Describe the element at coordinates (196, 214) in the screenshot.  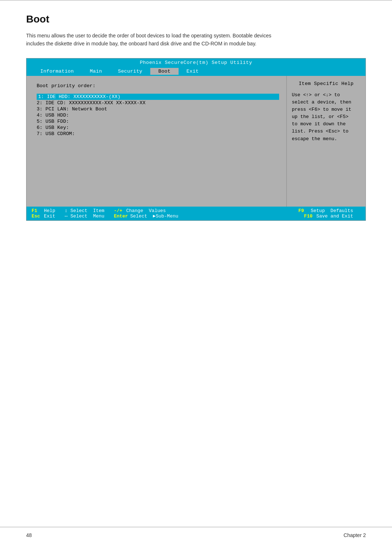
I see `bios-footer: F1 Help ↕ Select Item -/+ Change Values …` at that location.